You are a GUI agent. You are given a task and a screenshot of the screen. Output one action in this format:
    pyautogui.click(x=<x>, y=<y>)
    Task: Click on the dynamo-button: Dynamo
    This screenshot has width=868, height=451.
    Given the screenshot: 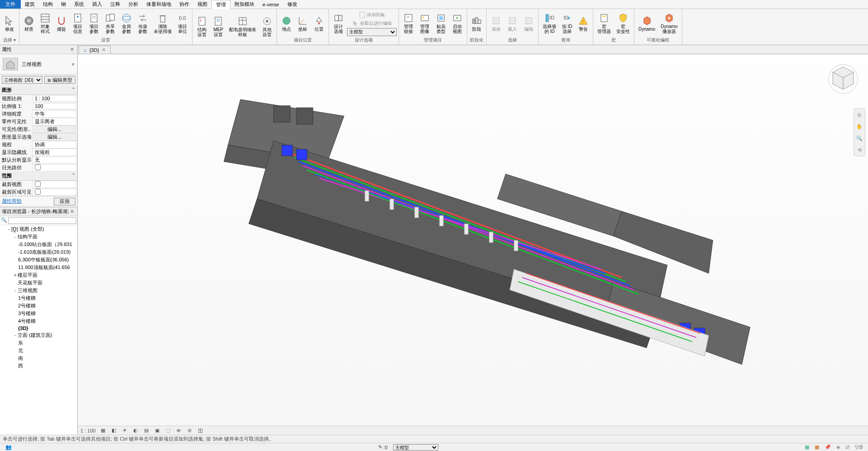 What is the action you would take?
    pyautogui.click(x=647, y=23)
    